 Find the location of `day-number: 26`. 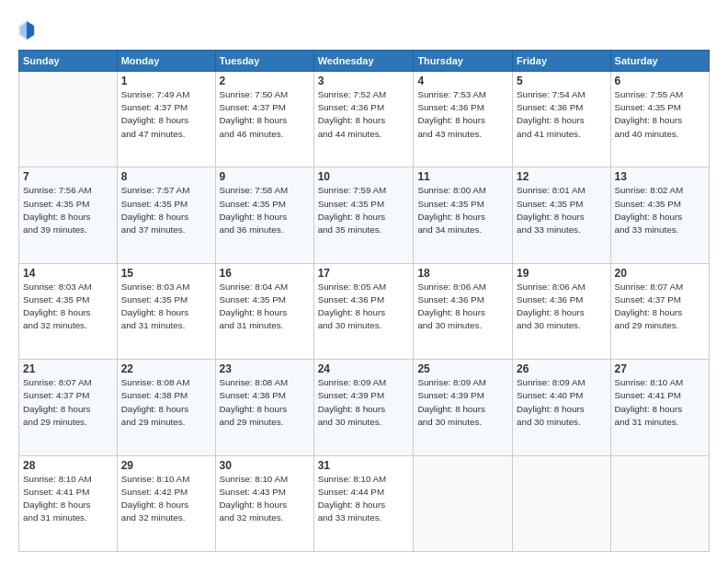

day-number: 26 is located at coordinates (562, 369).